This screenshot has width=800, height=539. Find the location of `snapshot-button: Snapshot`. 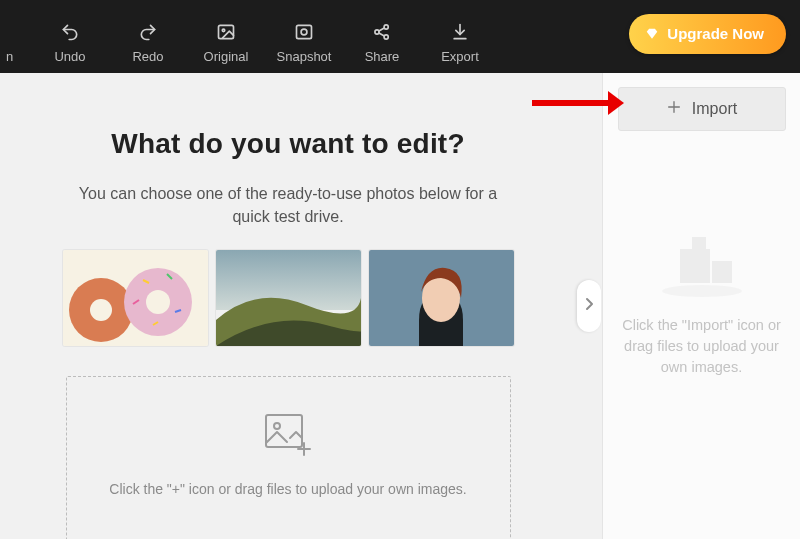

snapshot-button: Snapshot is located at coordinates (304, 34).